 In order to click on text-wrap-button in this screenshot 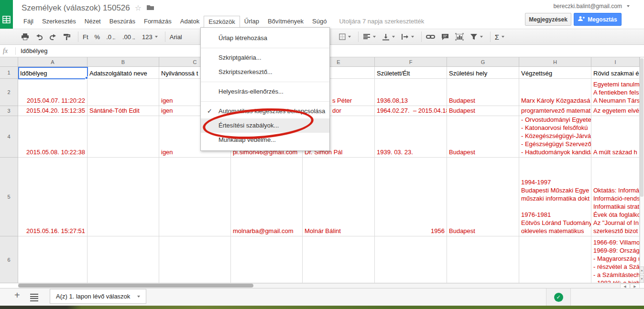, I will do `click(407, 37)`.